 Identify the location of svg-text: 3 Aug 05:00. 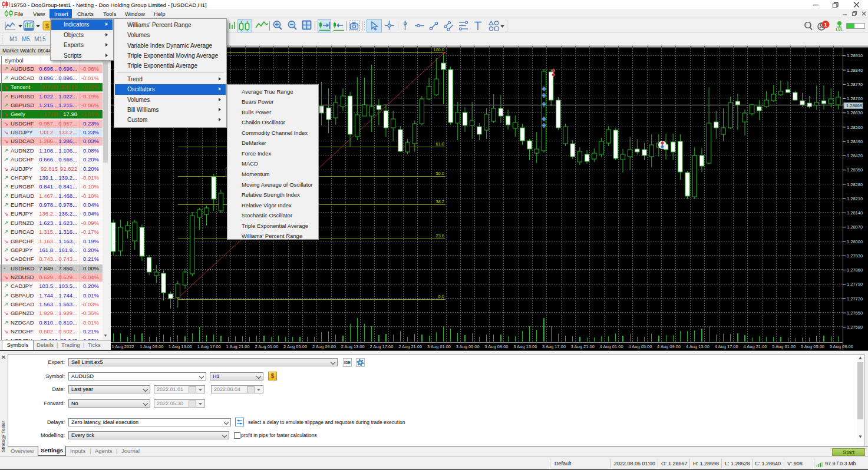
(468, 346).